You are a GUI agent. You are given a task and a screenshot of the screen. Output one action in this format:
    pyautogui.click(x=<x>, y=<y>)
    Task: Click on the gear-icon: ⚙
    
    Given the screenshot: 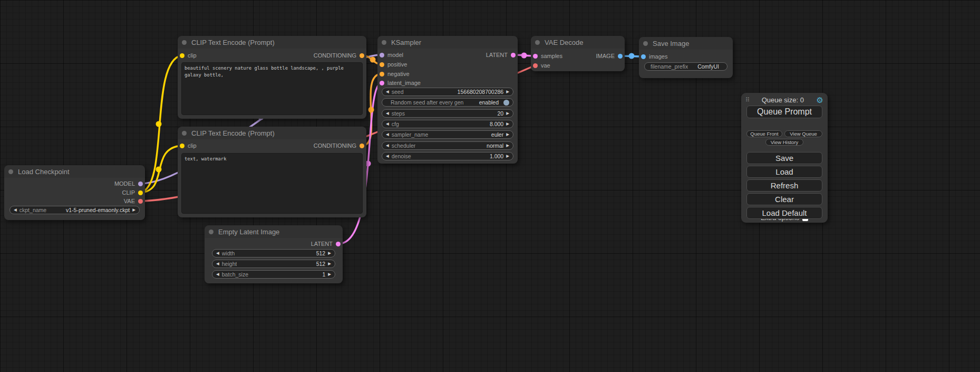 What is the action you would take?
    pyautogui.click(x=820, y=100)
    